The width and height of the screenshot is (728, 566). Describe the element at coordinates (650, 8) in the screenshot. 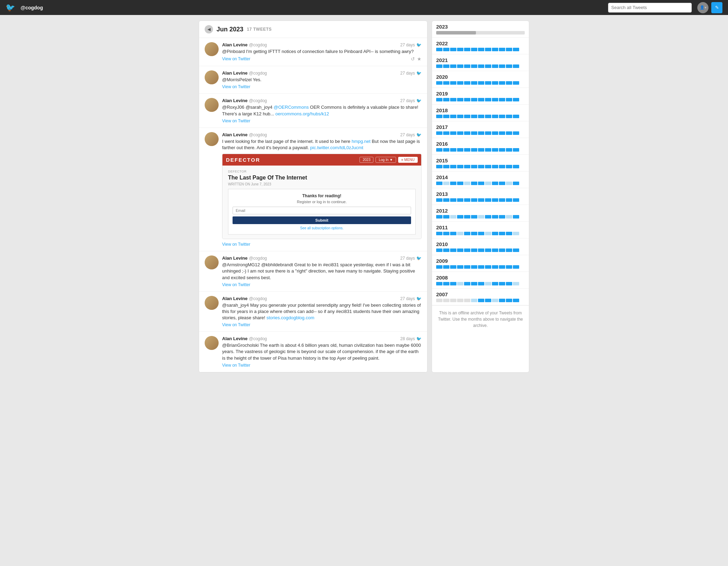

I see `search-input` at that location.